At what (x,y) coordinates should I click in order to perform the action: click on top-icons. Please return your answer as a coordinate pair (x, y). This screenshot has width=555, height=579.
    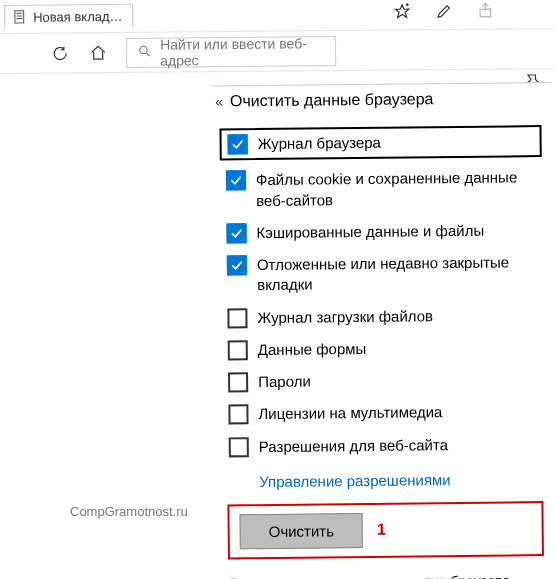
    Looking at the image, I should click on (444, 12).